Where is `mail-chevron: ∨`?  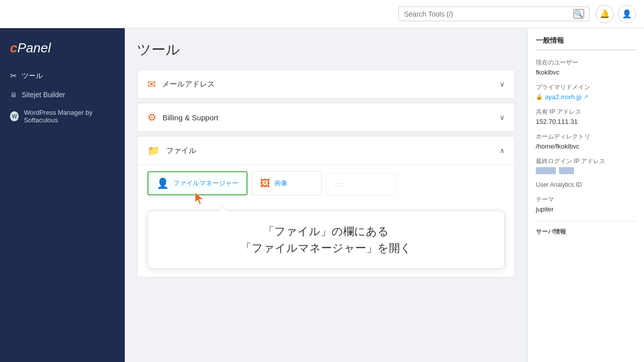 mail-chevron: ∨ is located at coordinates (502, 84).